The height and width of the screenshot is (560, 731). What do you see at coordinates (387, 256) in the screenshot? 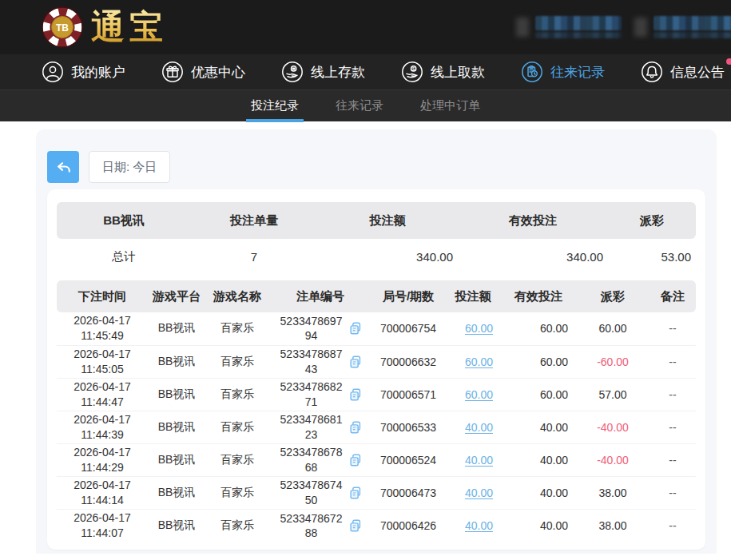
I see `summary-bet-amount: 340.00` at bounding box center [387, 256].